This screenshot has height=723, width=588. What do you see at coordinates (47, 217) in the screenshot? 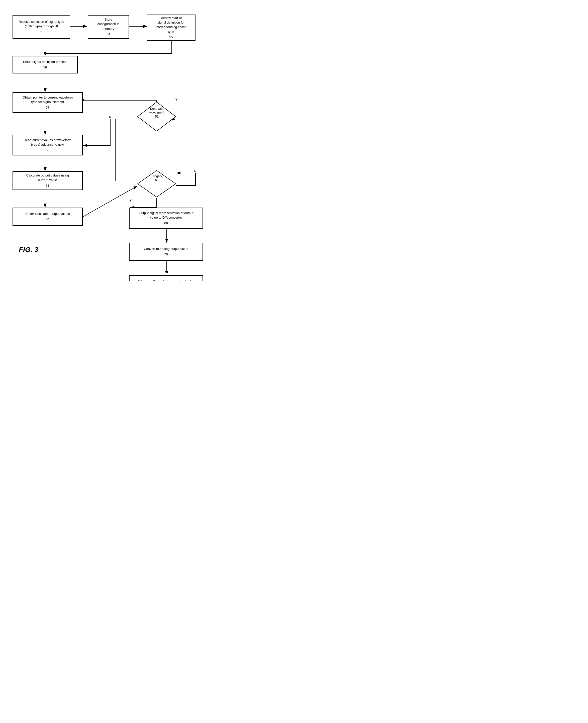
I see `box-buffer: Buffer calculated output values 64` at bounding box center [47, 217].